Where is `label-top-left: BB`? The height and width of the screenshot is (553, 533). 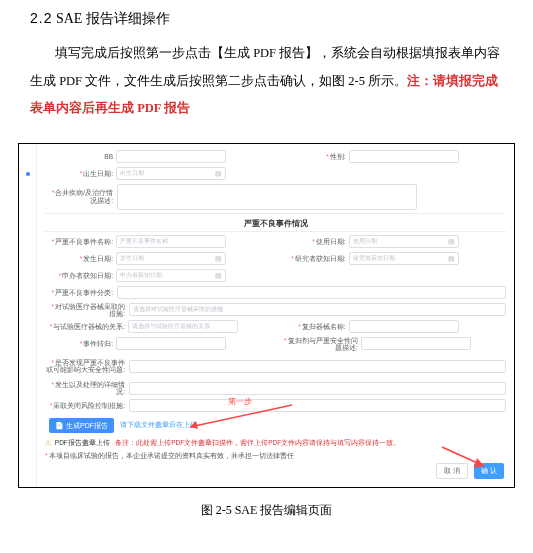
label-top-left: BB is located at coordinates (79, 156).